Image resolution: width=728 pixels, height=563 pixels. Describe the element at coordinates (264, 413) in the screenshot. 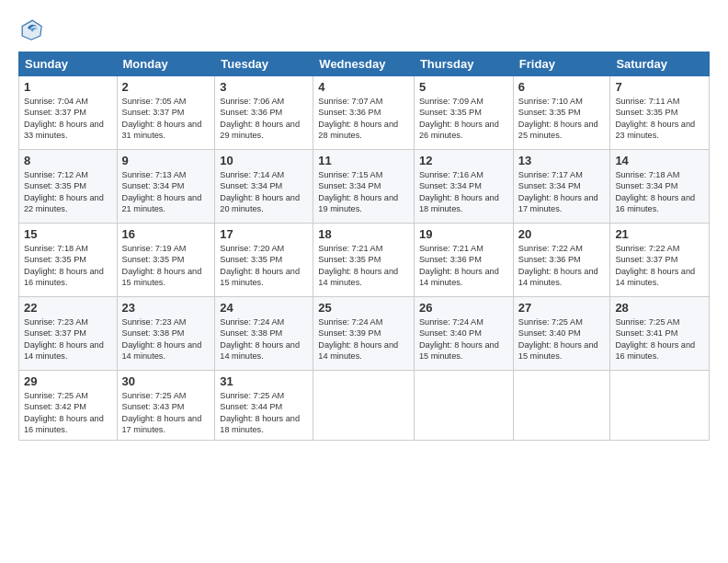

I see `cell-info: Sunrise: 7:25 AMSunset: 3:44 PMDaylight:…` at that location.